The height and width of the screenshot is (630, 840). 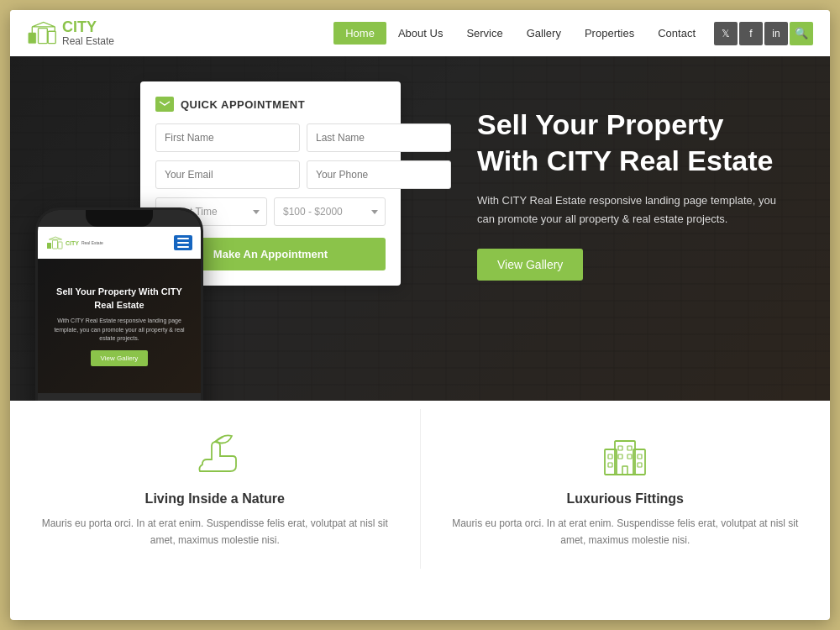 What do you see at coordinates (626, 489) in the screenshot?
I see `feature-fittings: Luxurious Fittings Mauris eu porta orci.…` at bounding box center [626, 489].